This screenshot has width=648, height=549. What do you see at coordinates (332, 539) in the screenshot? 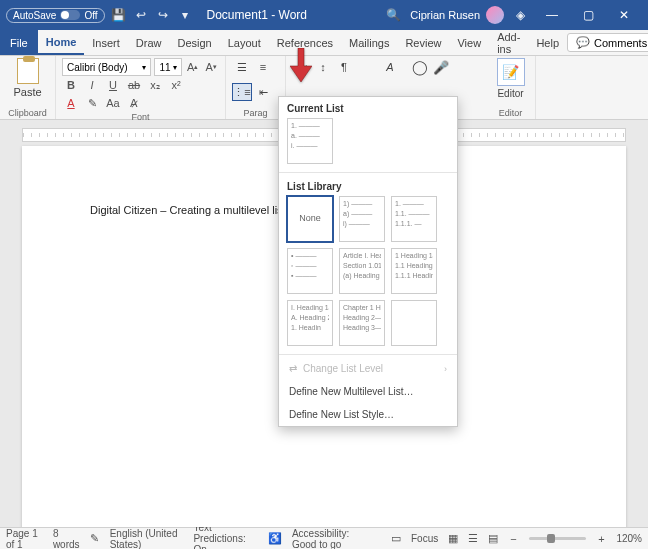
I see `status-accessibility: Accessibility: Good to go` at bounding box center [332, 539].